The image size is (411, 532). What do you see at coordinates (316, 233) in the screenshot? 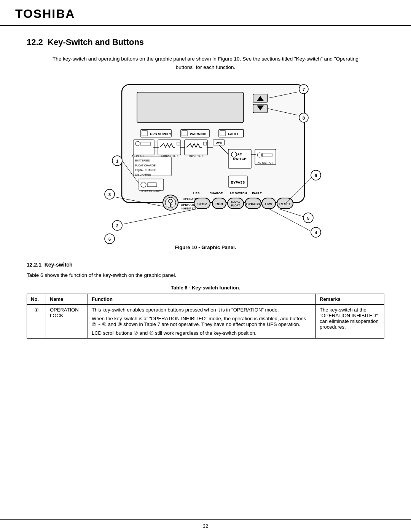
I see `svg-text: 4` at bounding box center [316, 233].